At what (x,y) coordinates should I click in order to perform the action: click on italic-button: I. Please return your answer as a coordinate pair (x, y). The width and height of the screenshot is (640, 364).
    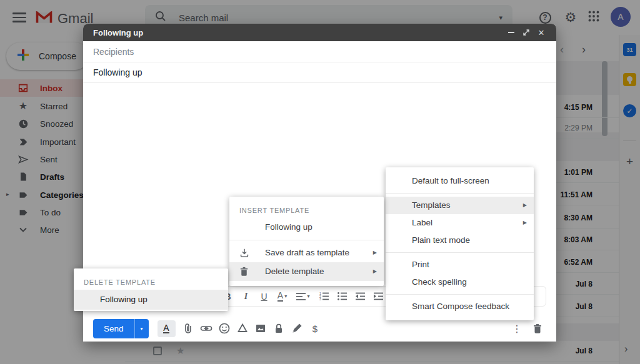
    Looking at the image, I should click on (246, 297).